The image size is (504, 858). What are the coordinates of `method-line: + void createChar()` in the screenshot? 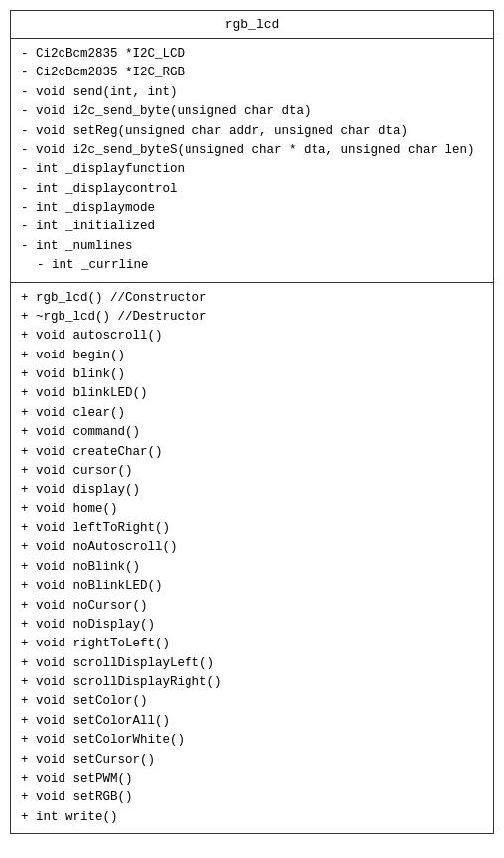 It's located at (252, 453).